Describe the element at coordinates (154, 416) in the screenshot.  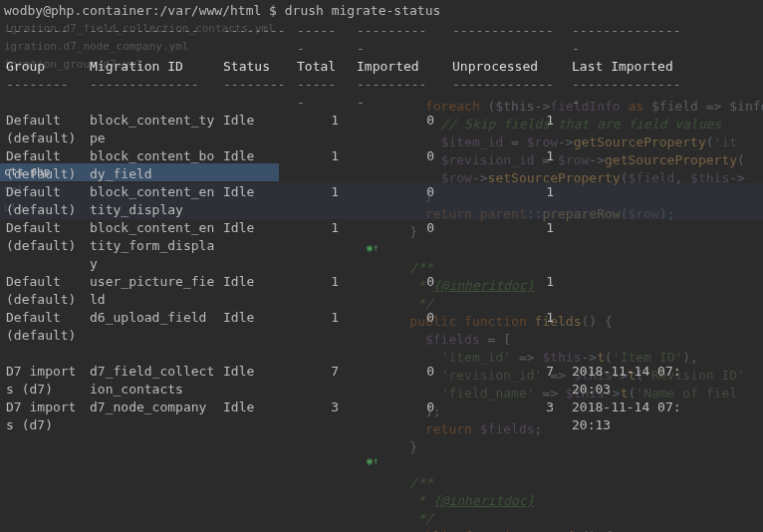
I see `cell-migration-id: d7_node_company` at that location.